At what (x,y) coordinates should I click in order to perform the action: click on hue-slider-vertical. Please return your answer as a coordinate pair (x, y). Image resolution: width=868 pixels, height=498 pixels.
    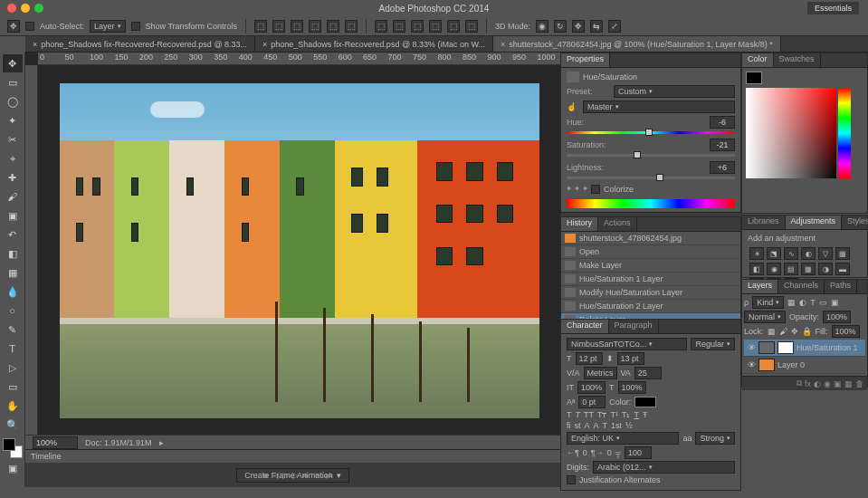
    Looking at the image, I should click on (844, 133).